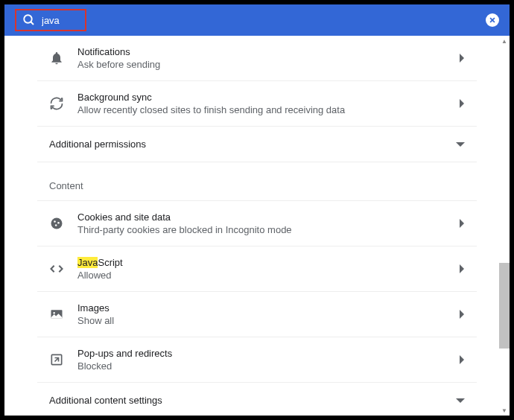 The width and height of the screenshot is (514, 420). What do you see at coordinates (257, 270) in the screenshot?
I see `row-javascript: JavaScript Allowed` at bounding box center [257, 270].